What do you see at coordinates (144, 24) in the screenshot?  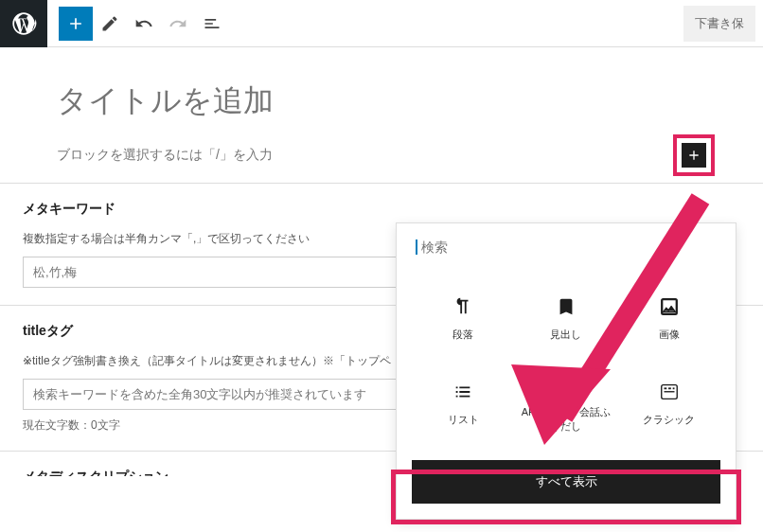 I see `undo-icon` at bounding box center [144, 24].